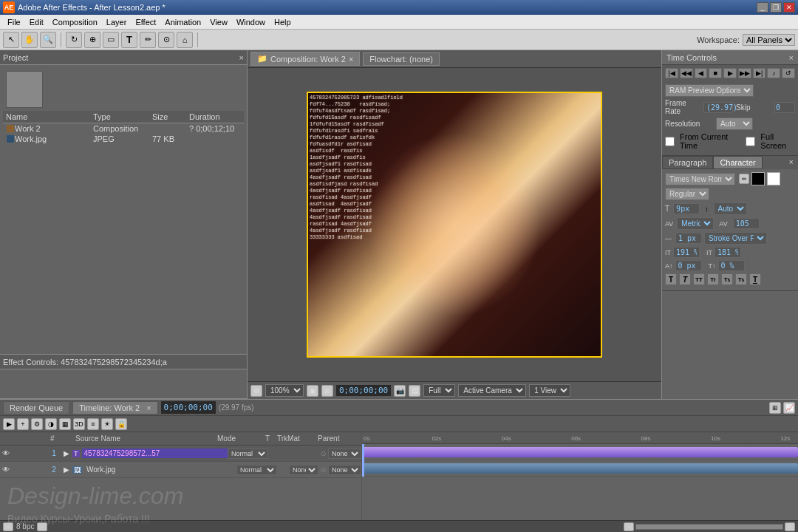 This screenshot has width=798, height=532. I want to click on layer1-mode: Normal, so click(248, 454).